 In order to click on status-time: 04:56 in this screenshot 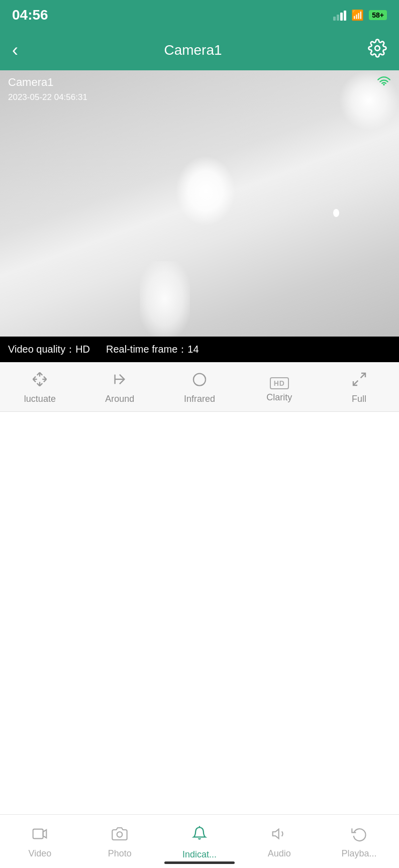, I will do `click(30, 15)`.